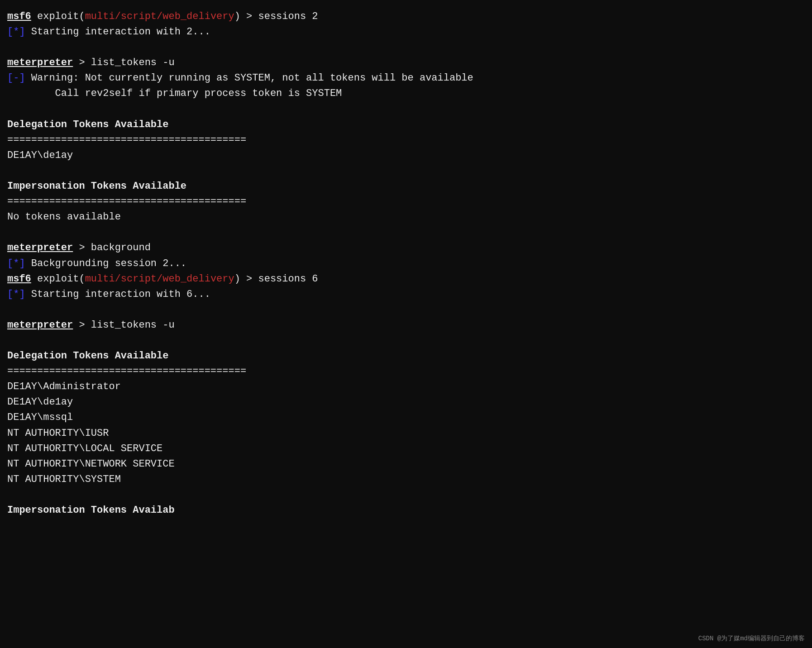 This screenshot has height=648, width=812. I want to click on warning-bracket: [-], so click(16, 78).